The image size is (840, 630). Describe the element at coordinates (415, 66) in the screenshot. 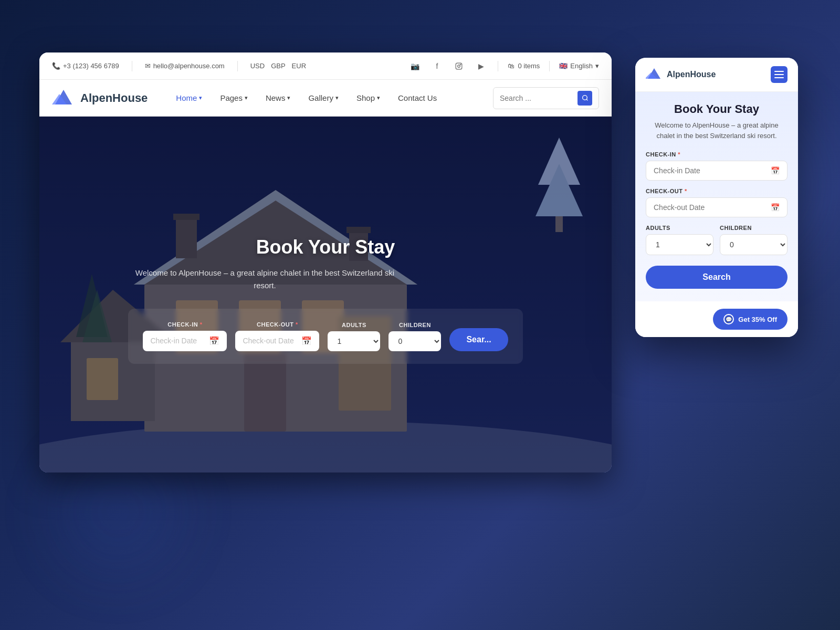

I see `camera-icon: 📷` at that location.